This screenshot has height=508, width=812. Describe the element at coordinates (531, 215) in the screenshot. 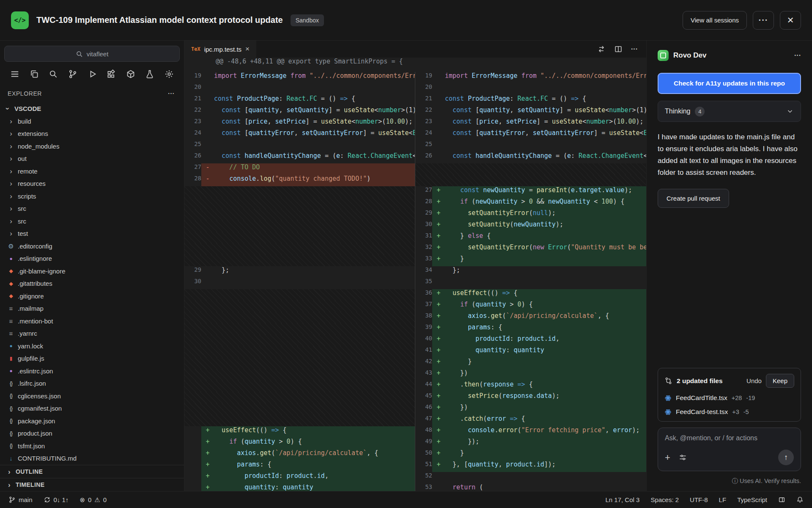

I see `code-line: 29+ setQuantityError(null);` at that location.